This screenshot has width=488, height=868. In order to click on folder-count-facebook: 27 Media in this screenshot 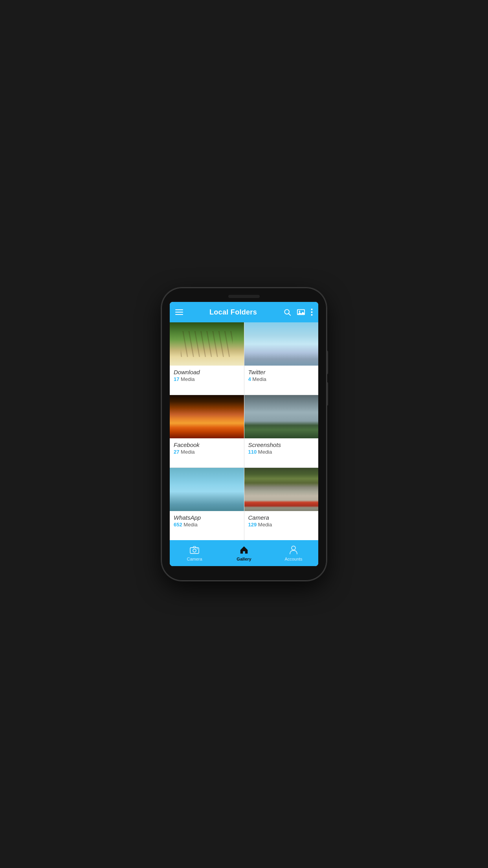, I will do `click(207, 452)`.